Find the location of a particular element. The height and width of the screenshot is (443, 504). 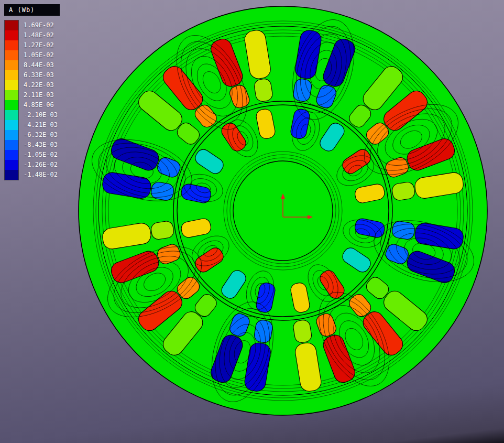

legend-value: 8.44E-03 is located at coordinates (41, 65).